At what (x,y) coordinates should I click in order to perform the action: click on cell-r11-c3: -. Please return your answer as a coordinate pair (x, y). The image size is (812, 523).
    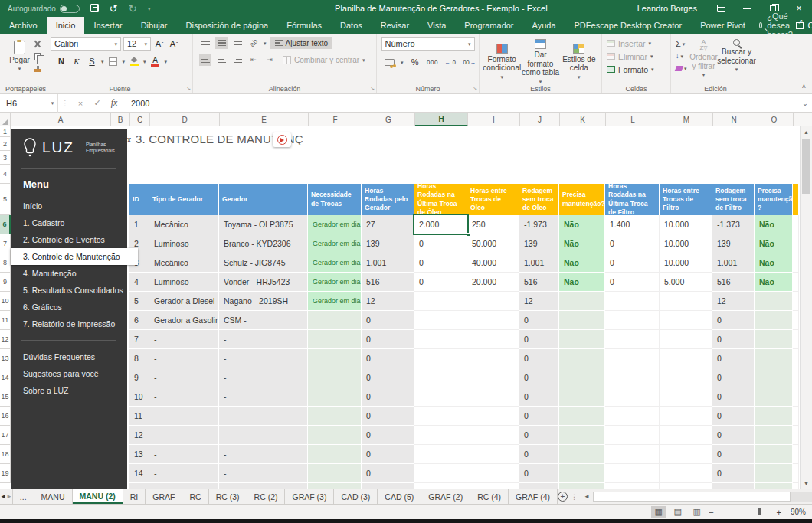
    Looking at the image, I should click on (264, 417).